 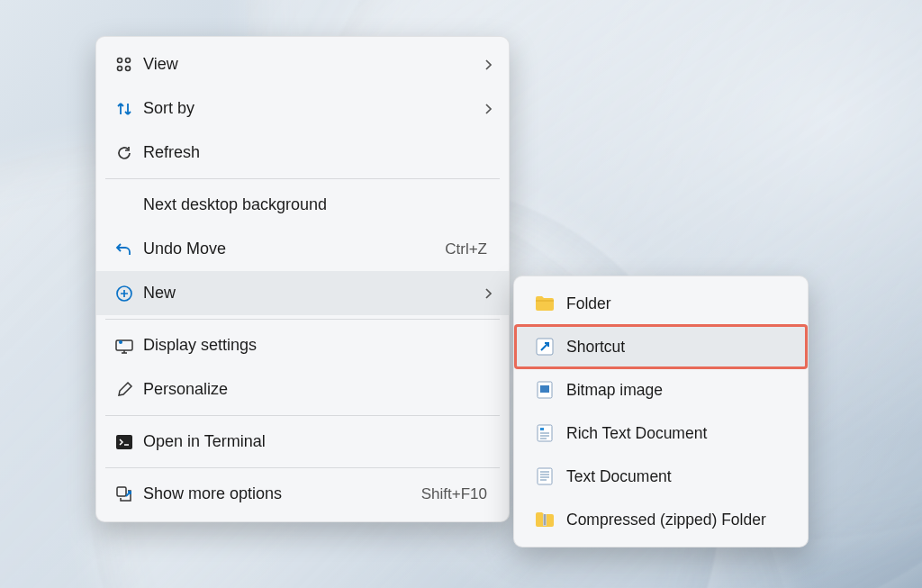 I want to click on display-settings-icon, so click(x=124, y=346).